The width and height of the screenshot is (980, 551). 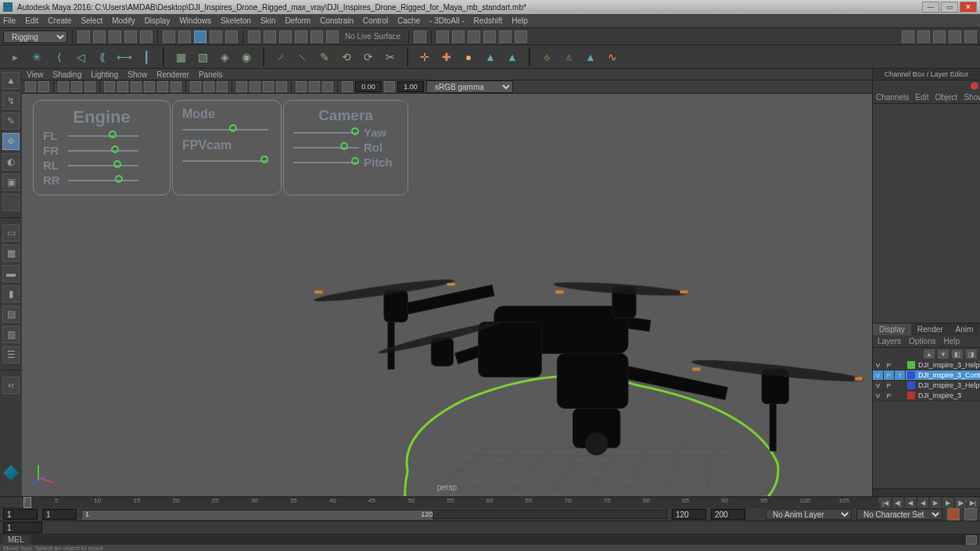 I want to click on layout-four-icon: ▦, so click(x=11, y=253).